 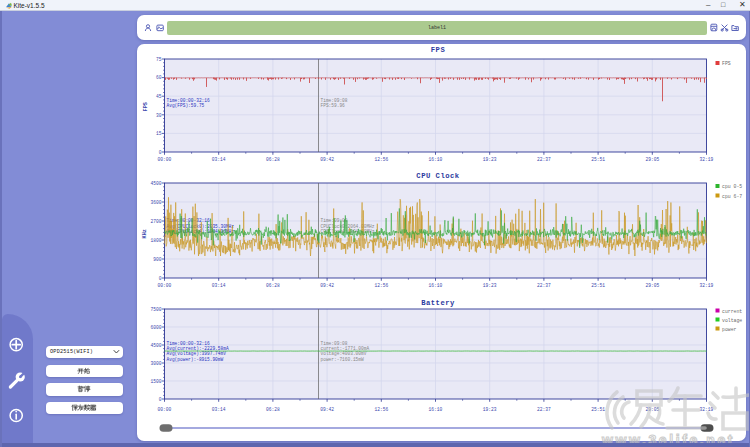 I want to click on svg-text: current, so click(x=732, y=312).